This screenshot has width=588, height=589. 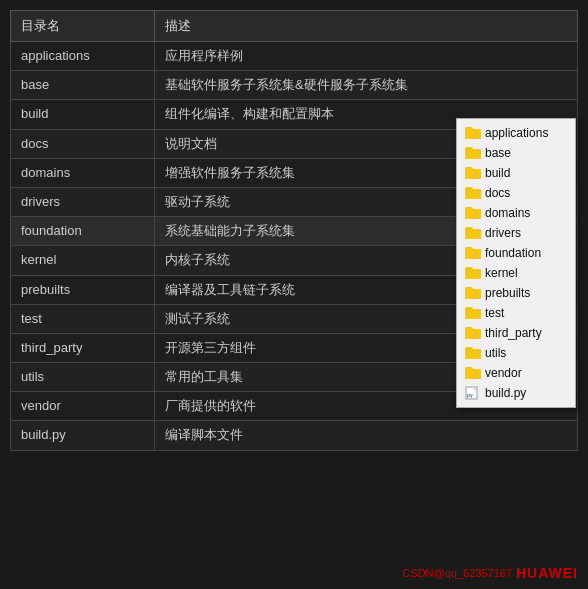 I want to click on dir-name: base, so click(x=83, y=86).